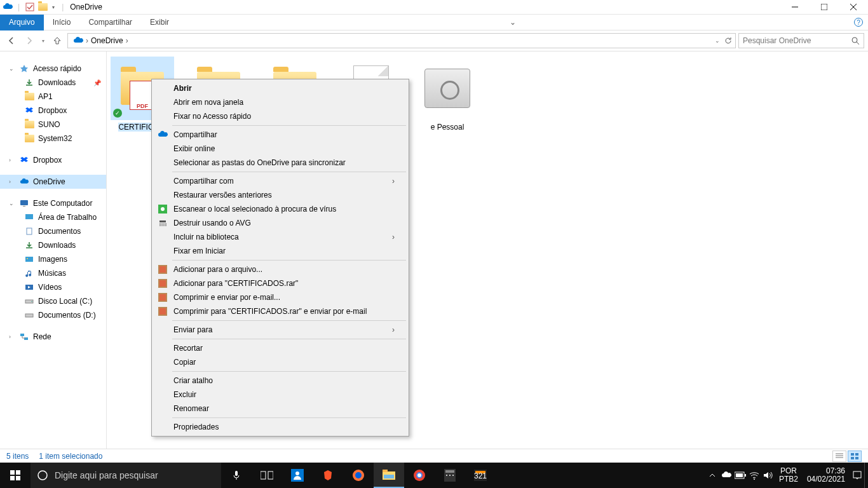 The image size is (868, 488). What do you see at coordinates (712, 475) in the screenshot?
I see `tray-overflow-icon` at bounding box center [712, 475].